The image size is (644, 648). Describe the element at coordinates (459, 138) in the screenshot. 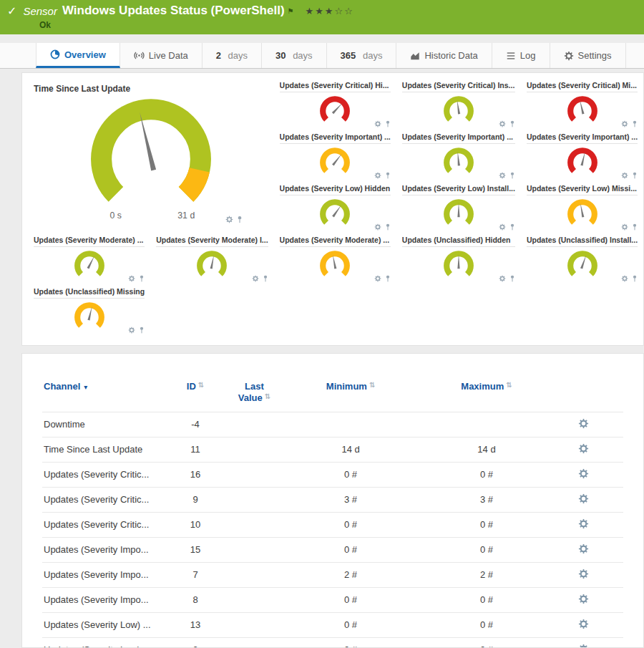

I see `gauge-label: Updates (Severity Important) ...` at that location.